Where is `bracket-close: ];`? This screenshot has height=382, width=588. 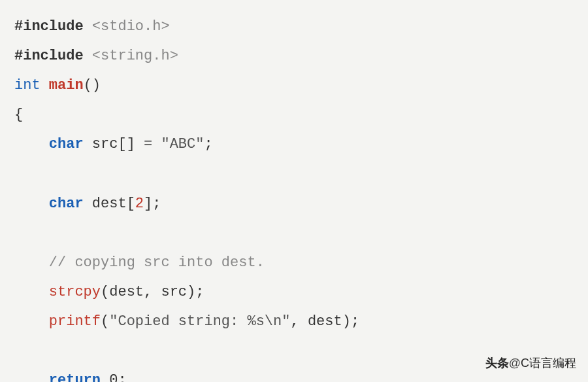 bracket-close: ]; is located at coordinates (152, 204).